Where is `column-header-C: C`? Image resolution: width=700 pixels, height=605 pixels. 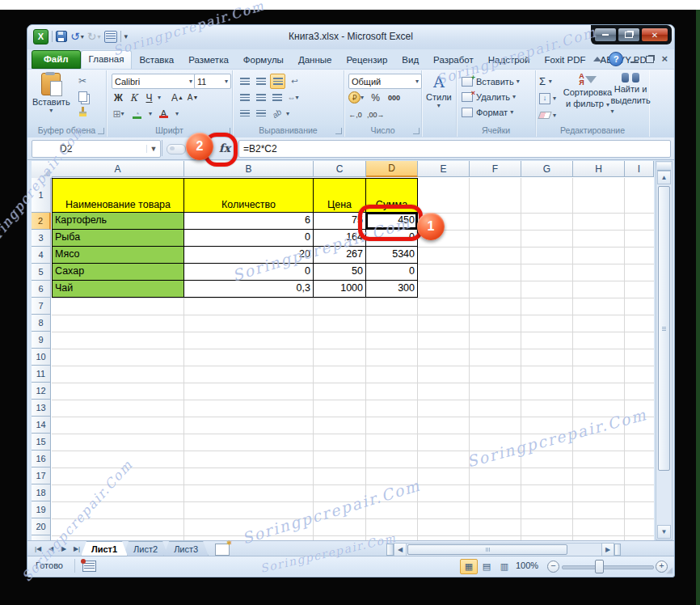 column-header-C: C is located at coordinates (339, 169).